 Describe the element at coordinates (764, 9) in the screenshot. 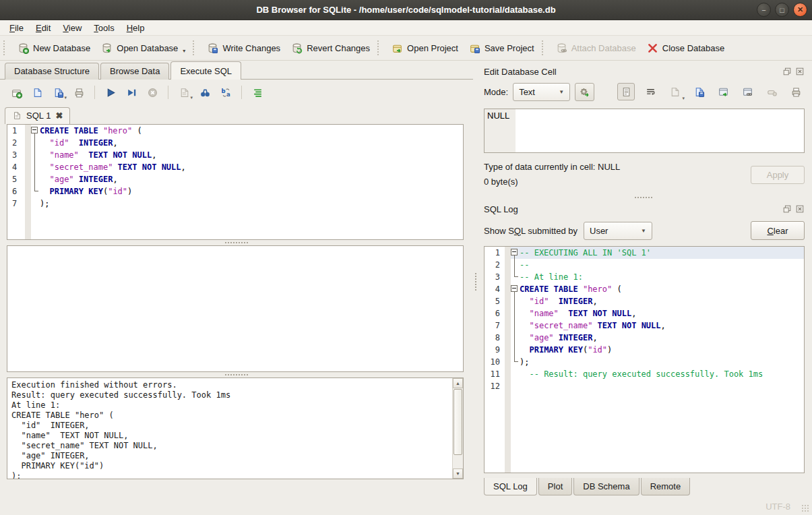

I see `minimize-button: −` at that location.